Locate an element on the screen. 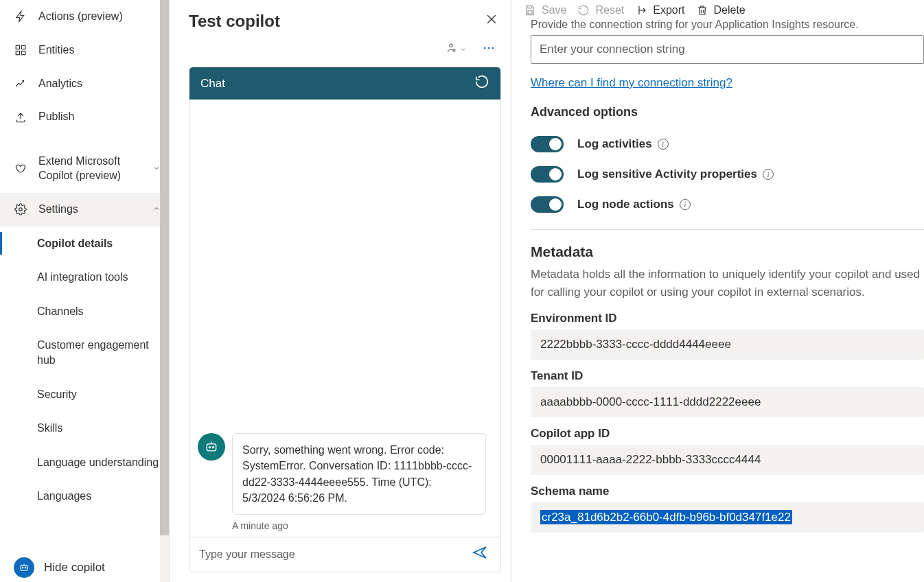 The image size is (924, 582). lightning-icon is located at coordinates (21, 16).